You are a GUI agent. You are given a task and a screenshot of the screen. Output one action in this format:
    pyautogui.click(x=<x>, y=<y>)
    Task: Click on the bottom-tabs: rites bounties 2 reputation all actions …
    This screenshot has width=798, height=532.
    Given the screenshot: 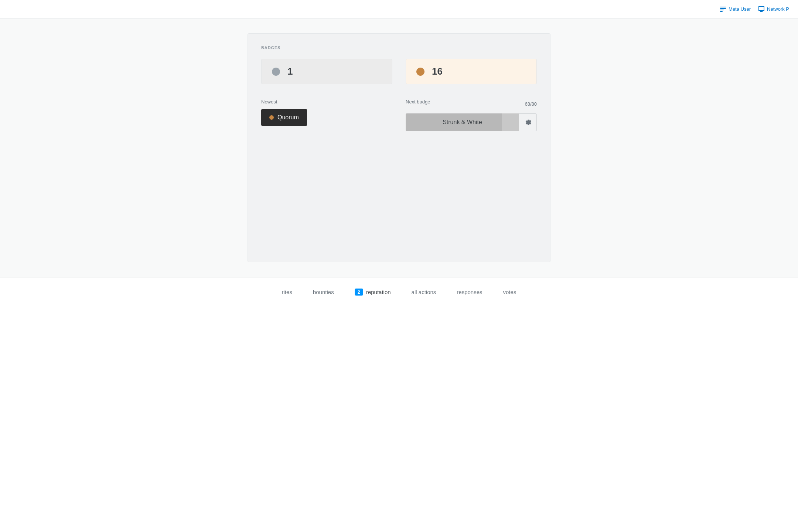 What is the action you would take?
    pyautogui.click(x=399, y=292)
    